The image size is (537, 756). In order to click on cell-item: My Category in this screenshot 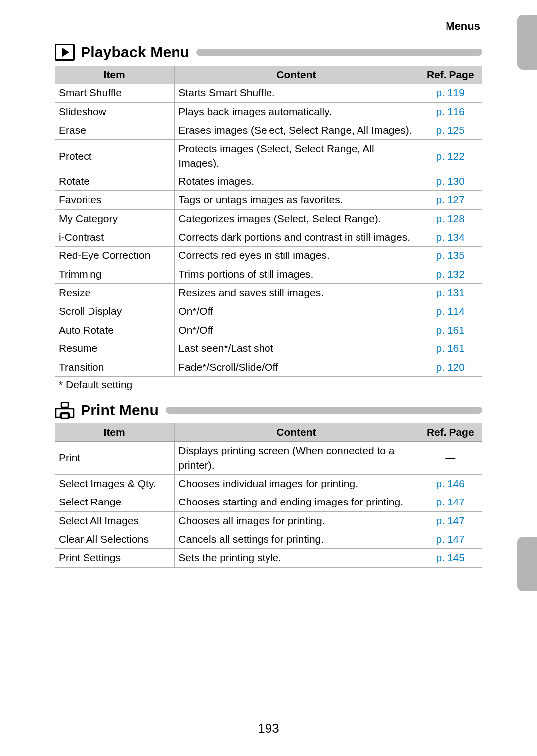, I will do `click(114, 219)`.